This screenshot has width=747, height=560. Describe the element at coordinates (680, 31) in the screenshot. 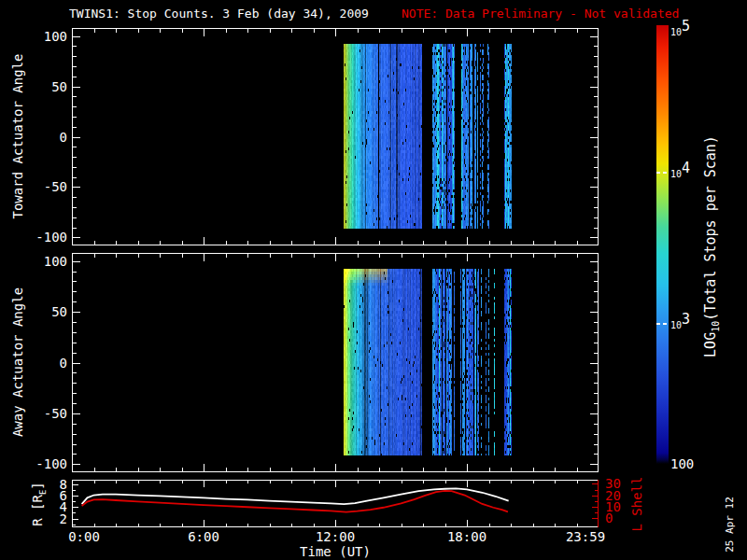

I see `colorbar-tick-label: 105` at that location.